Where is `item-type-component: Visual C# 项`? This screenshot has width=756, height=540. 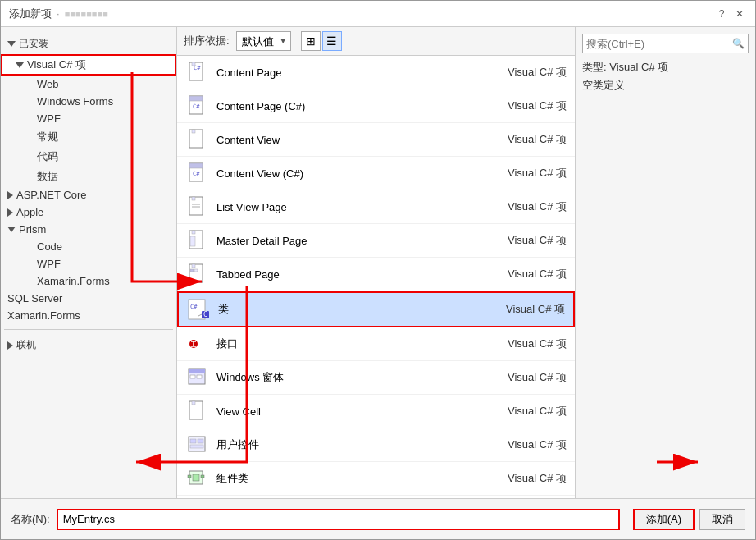 item-type-component: Visual C# 项 is located at coordinates (526, 478).